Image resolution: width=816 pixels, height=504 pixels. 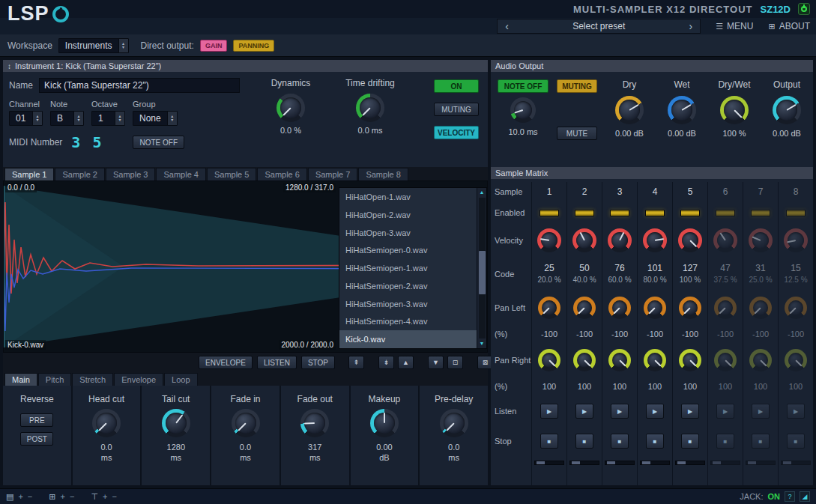 What do you see at coordinates (232, 174) in the screenshot?
I see `sample-tab: Sample 5` at bounding box center [232, 174].